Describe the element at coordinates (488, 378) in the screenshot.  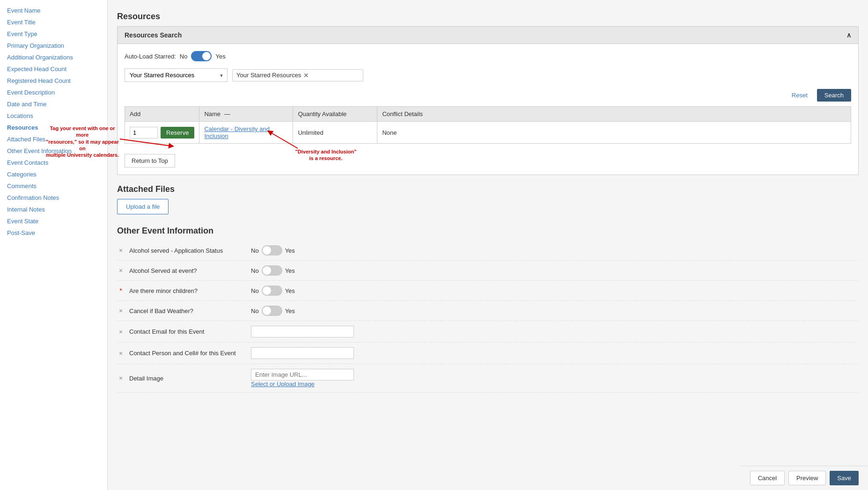
I see `other-event-row: ×Detail Image Select or Upload Image` at that location.